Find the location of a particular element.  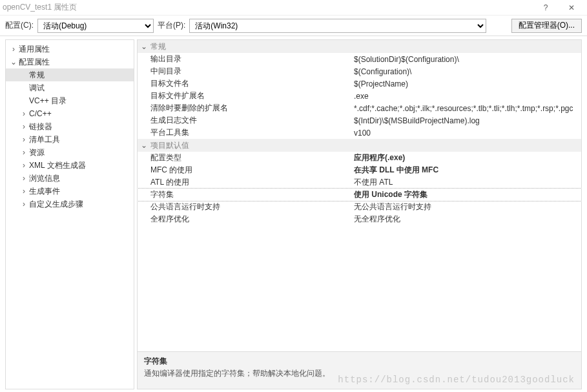

tree-label: C/C++ is located at coordinates (40, 114).